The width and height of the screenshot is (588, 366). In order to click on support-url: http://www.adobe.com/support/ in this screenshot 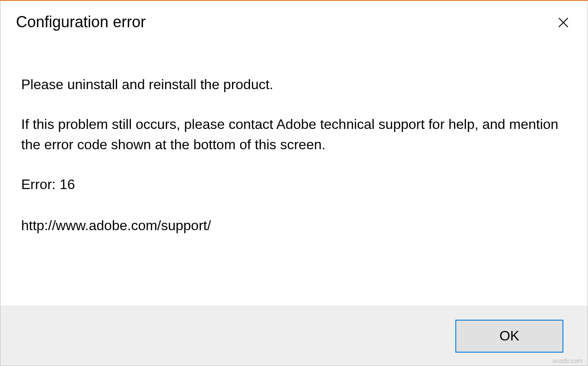, I will do `click(294, 225)`.